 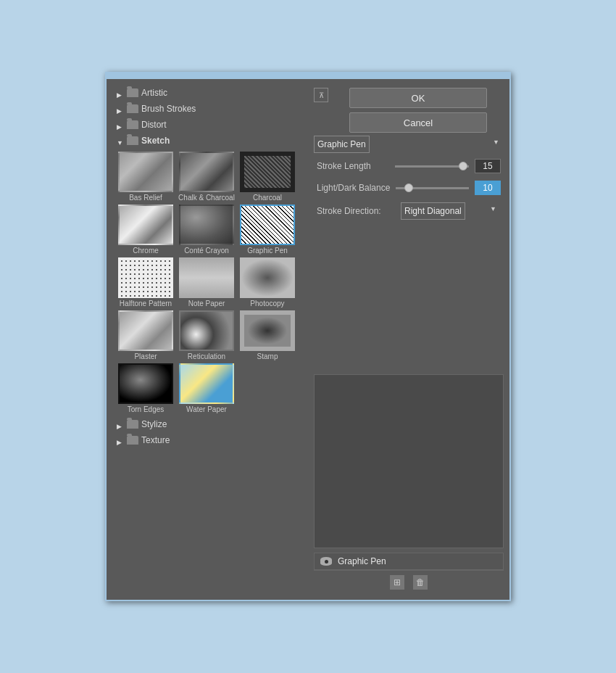 I want to click on thumb-label: Water Paper, so click(x=207, y=409).